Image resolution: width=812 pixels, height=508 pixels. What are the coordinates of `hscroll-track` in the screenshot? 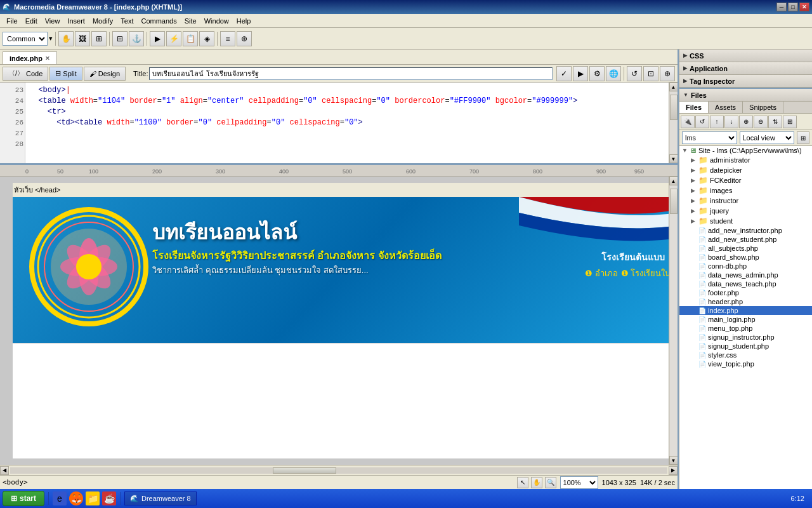 It's located at (339, 471).